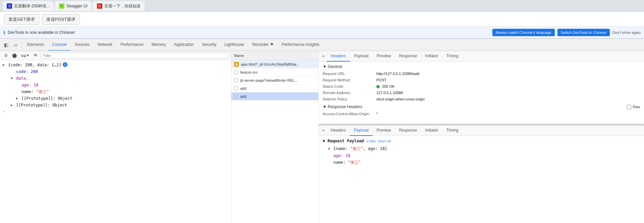  I want to click on browser-tab-2: S Swagger UI, so click(73, 6).